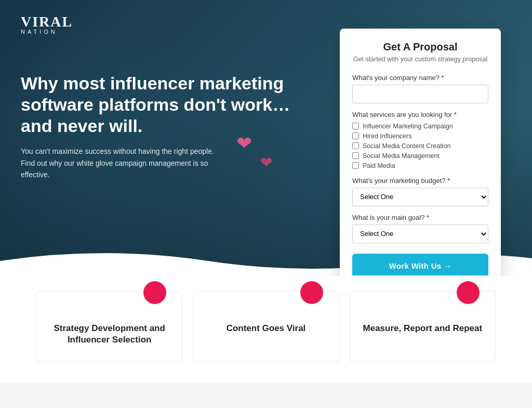  Describe the element at coordinates (266, 326) in the screenshot. I see `bottom-card-2: Content Goes Viral` at that location.